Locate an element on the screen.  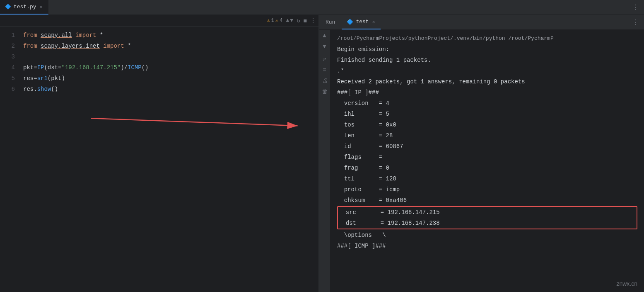
sp5 is located at coordinates (101, 46).